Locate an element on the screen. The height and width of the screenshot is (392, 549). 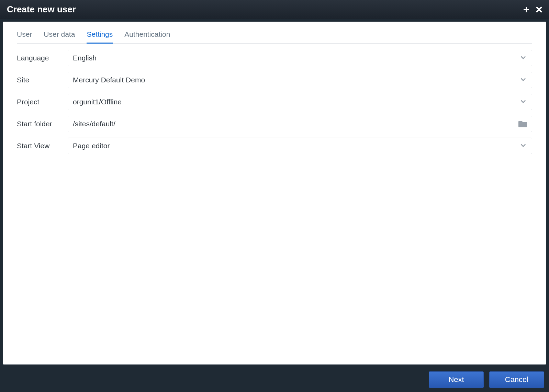
site-dropdown-trigger is located at coordinates (523, 80).